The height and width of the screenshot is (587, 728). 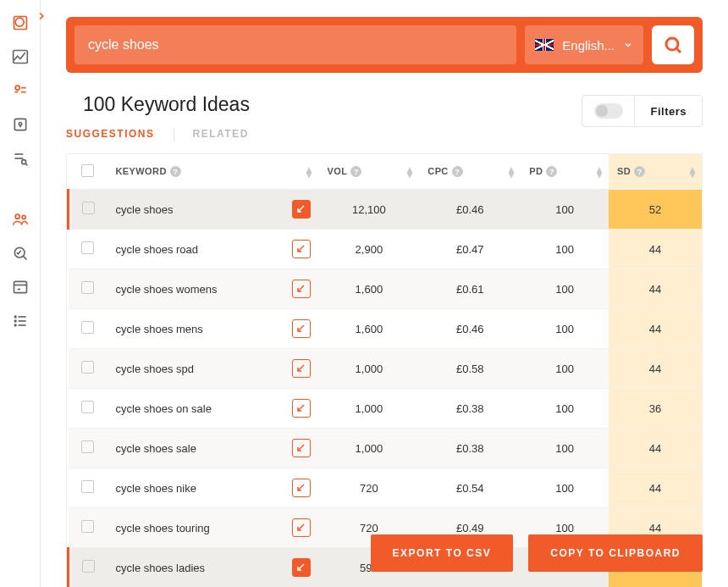 What do you see at coordinates (369, 172) in the screenshot?
I see `col-vol: VOL? ▴▾` at bounding box center [369, 172].